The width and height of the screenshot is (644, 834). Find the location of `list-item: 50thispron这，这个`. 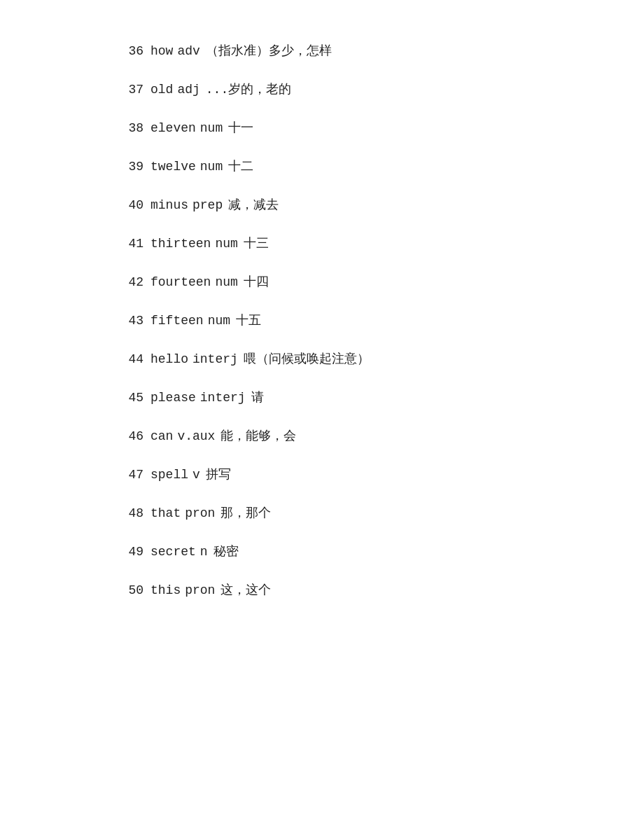

list-item: 50thispron这，这个 is located at coordinates (381, 591).